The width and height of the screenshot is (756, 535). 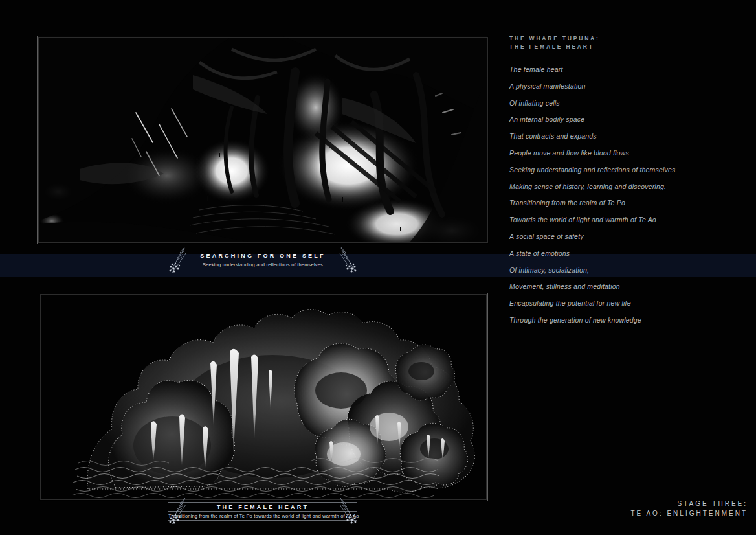 What do you see at coordinates (626, 220) in the screenshot?
I see `poem-line: Towards the world of light and warmth of…` at bounding box center [626, 220].